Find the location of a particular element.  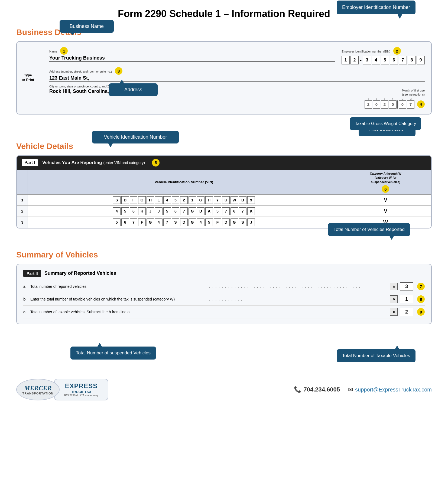

badge-4: 4 is located at coordinates (421, 104).